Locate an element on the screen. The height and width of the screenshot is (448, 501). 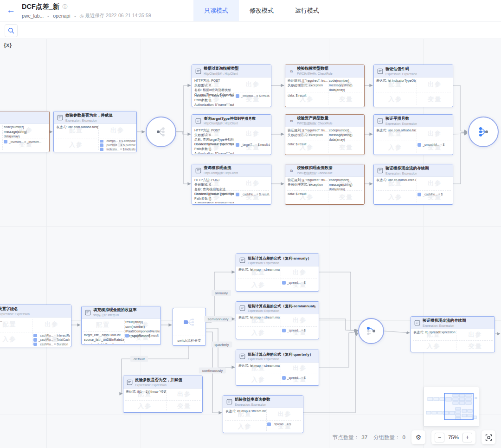
workspace-select: pwc_lab... is located at coordinates (32, 16).